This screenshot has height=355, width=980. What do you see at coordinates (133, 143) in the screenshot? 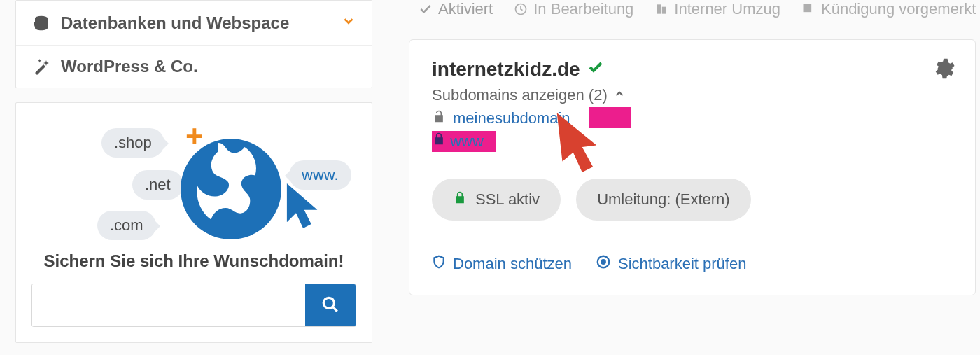
I see `tld-badge-shop: .shop` at bounding box center [133, 143].